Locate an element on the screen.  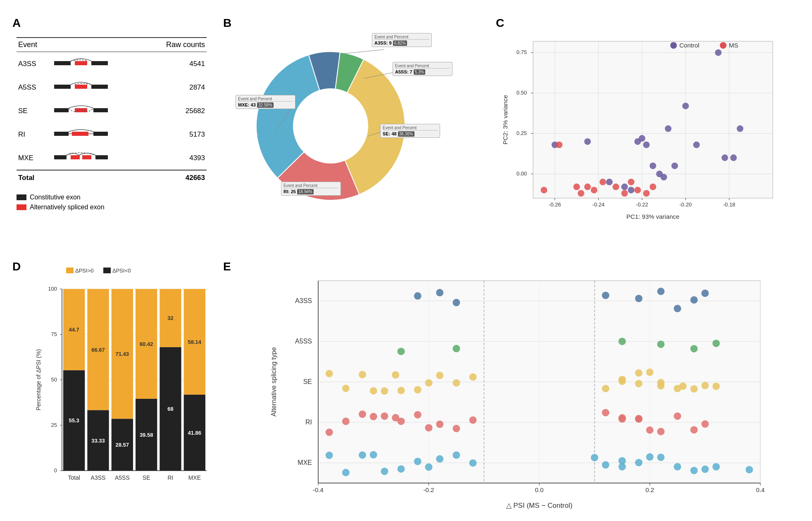
svg-text: MS is located at coordinates (734, 45).